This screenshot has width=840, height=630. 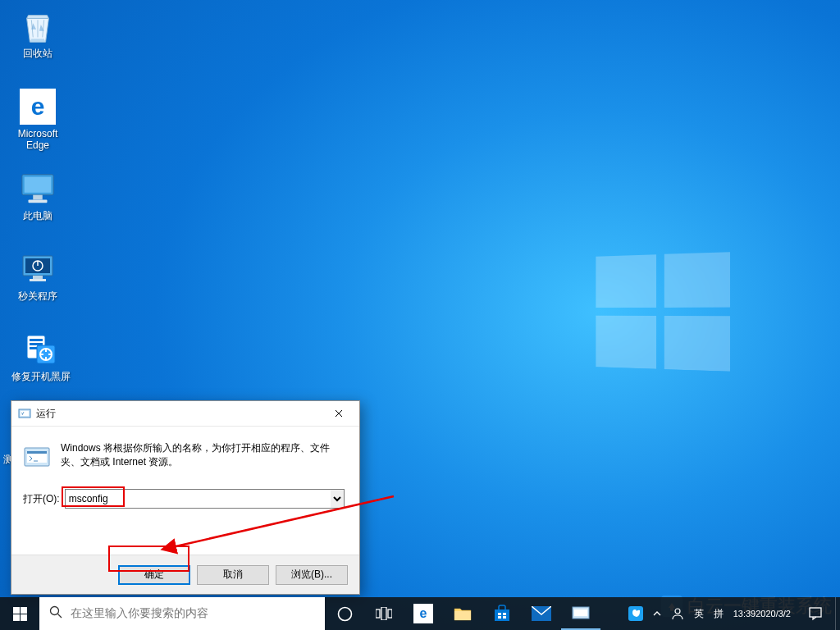 I want to click on taskbar: 在这里输入你要搜索的内容 e, so click(x=420, y=614).